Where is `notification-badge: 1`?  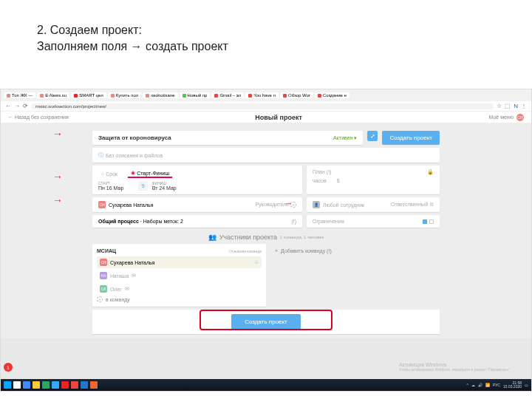
notification-badge: 1 is located at coordinates (8, 367).